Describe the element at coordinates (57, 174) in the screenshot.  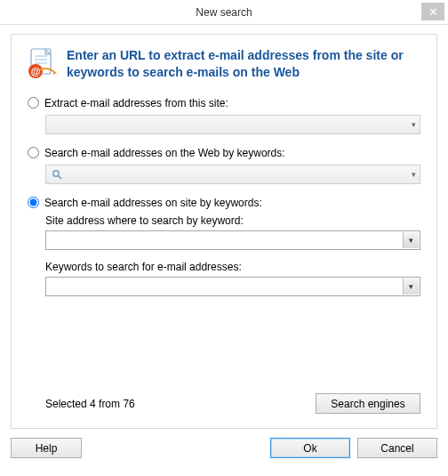
I see `search-icon` at that location.